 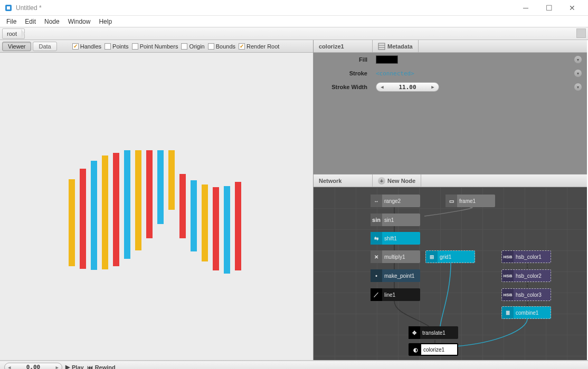 I want to click on node-grid1: ⊞grid1, so click(x=450, y=257).